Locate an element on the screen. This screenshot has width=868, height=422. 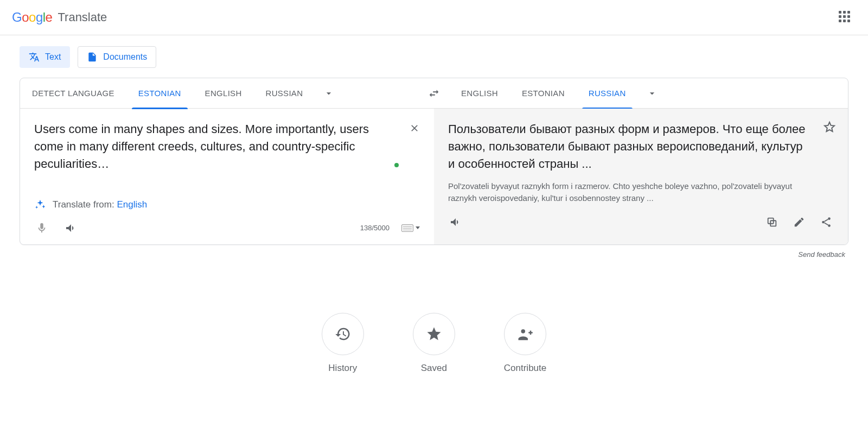
send-feedback-link: Send feedback is located at coordinates (434, 252).